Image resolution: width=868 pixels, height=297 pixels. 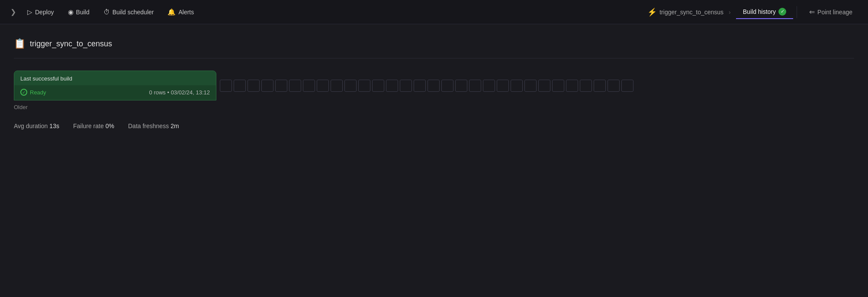 What do you see at coordinates (181, 12) in the screenshot?
I see `nav-alerts: 🔔 Alerts` at bounding box center [181, 12].